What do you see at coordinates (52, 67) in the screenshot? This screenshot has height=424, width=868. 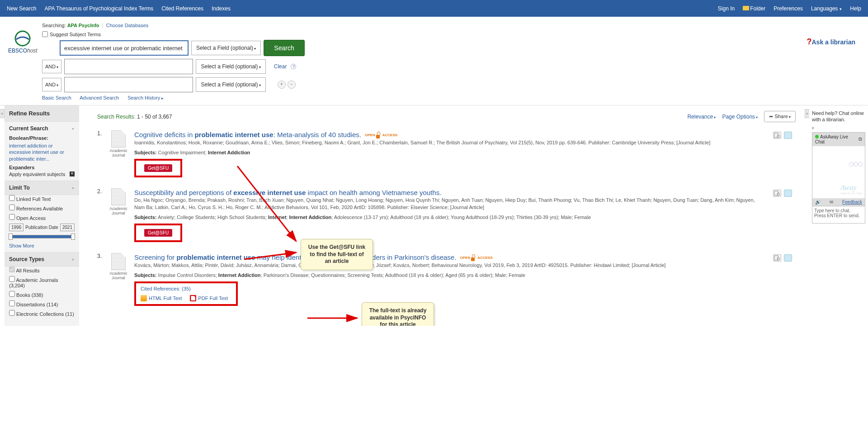 I see `boolean-select-2: AND` at bounding box center [52, 67].